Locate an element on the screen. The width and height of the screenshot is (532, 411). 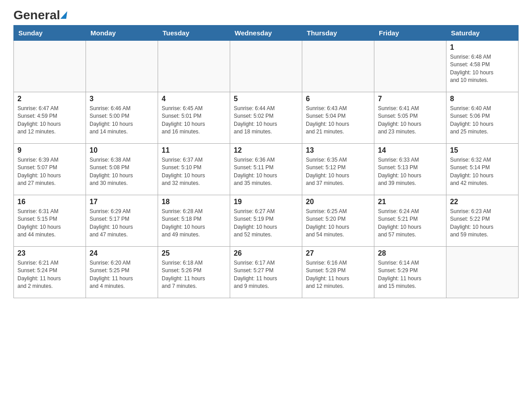
day-info: Sunrise: 6:18 AM Sunset: 5:26 PM Dayligh… is located at coordinates (194, 275).